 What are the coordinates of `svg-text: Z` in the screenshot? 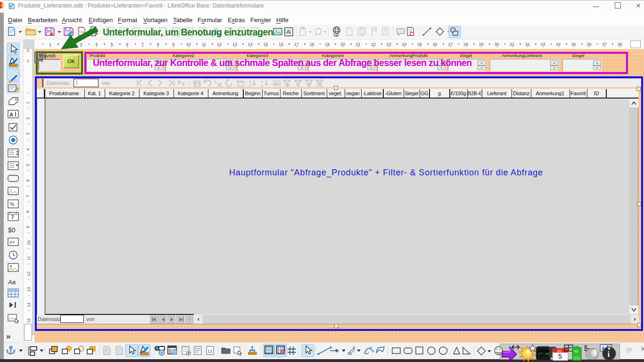 It's located at (250, 86).